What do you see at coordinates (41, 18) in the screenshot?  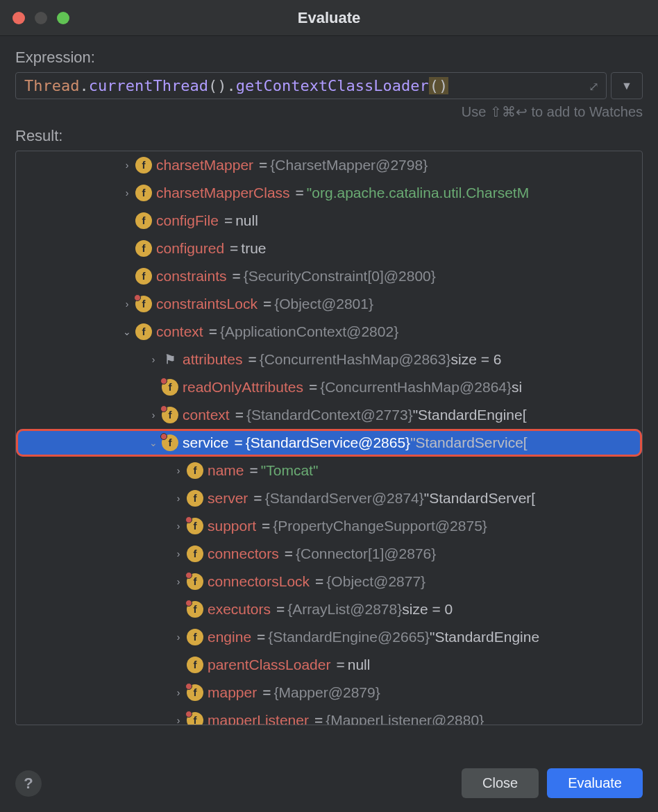 I see `minimize-window-icon` at bounding box center [41, 18].